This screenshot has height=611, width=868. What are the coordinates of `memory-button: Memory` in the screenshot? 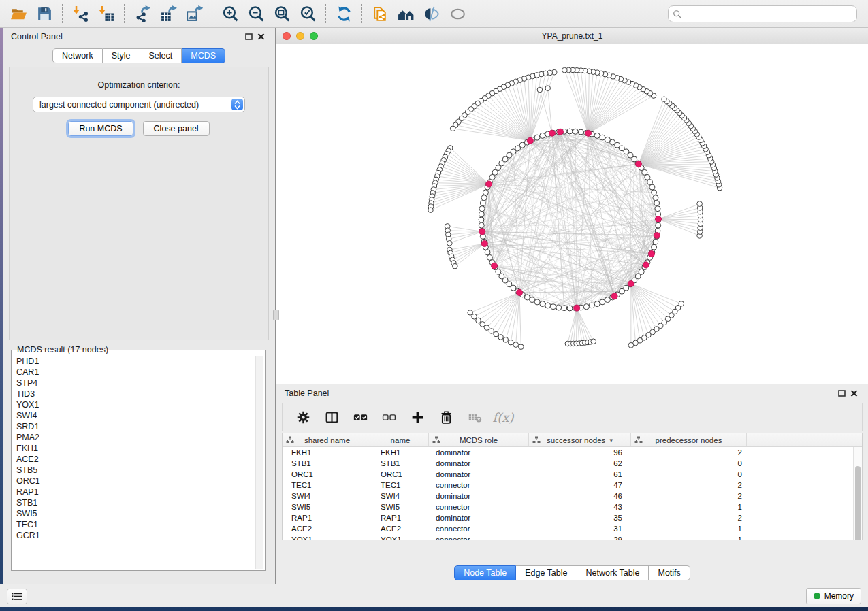 It's located at (833, 596).